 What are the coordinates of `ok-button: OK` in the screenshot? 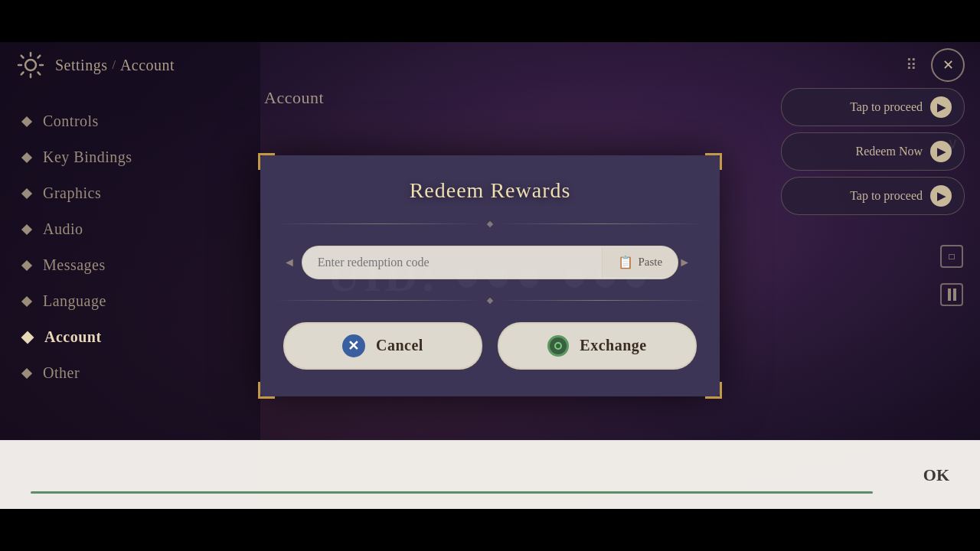 It's located at (936, 475).